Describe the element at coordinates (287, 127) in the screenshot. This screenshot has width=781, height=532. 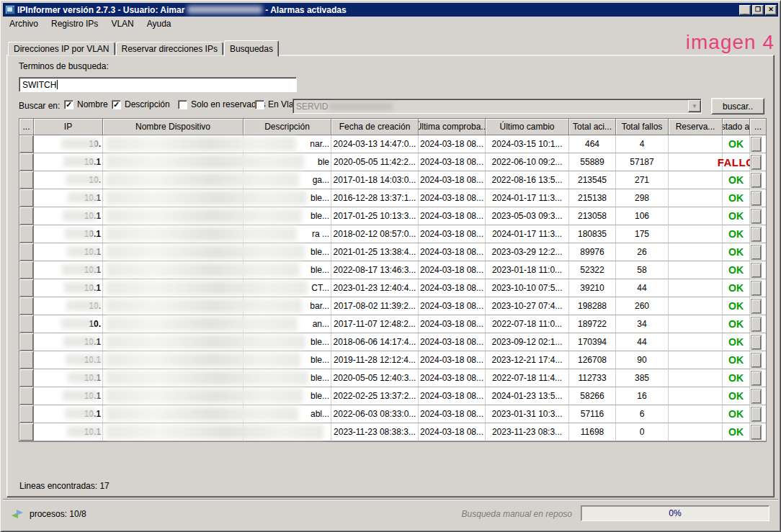
I see `header-descripcion: Descripción` at that location.